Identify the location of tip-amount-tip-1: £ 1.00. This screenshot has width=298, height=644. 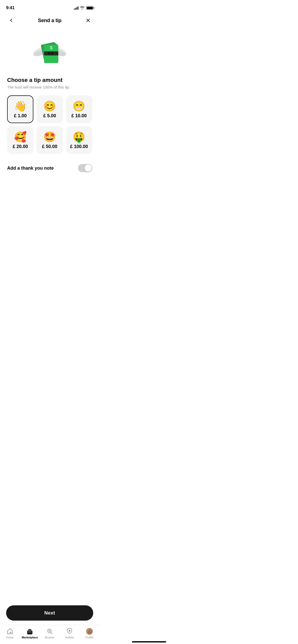
(20, 116).